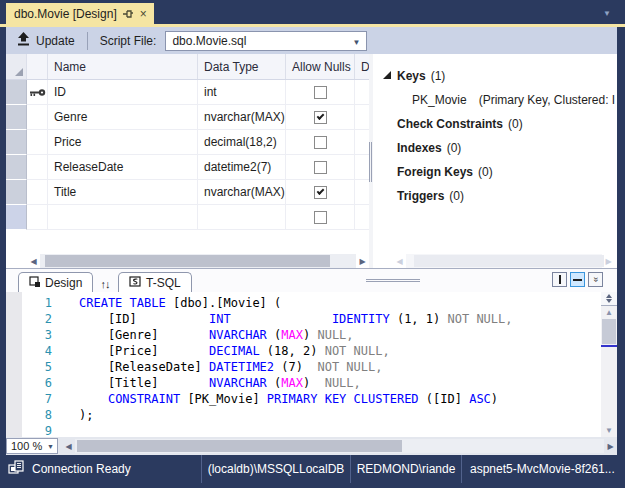  What do you see at coordinates (128, 41) in the screenshot?
I see `script-file-label: Script File:` at bounding box center [128, 41].